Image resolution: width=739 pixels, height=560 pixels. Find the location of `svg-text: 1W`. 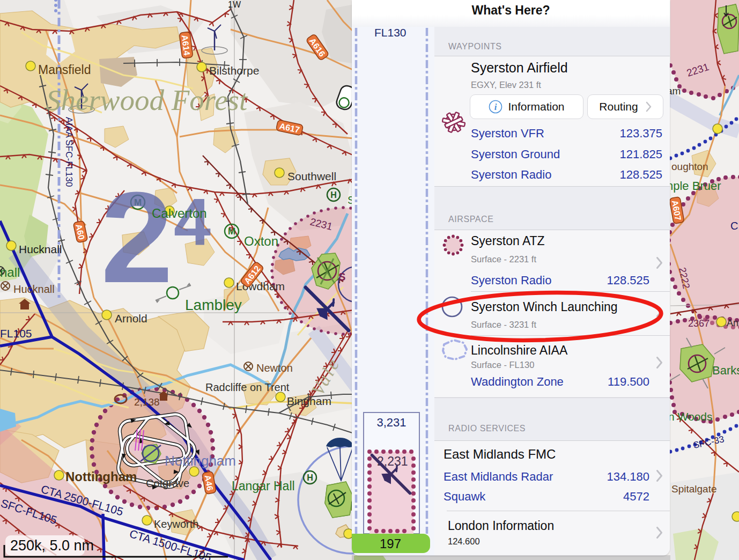

svg-text: 1W is located at coordinates (235, 4).